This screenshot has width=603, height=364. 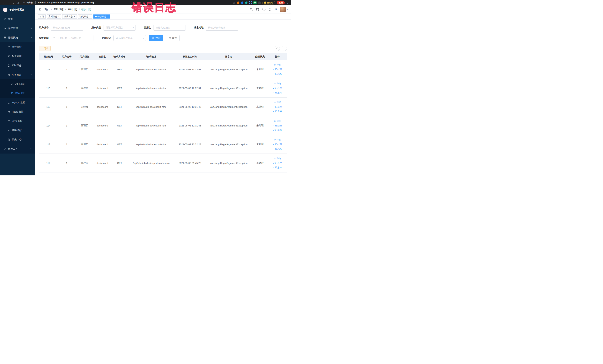 I want to click on tab-error-log: 错误日志 ×, so click(x=102, y=17).